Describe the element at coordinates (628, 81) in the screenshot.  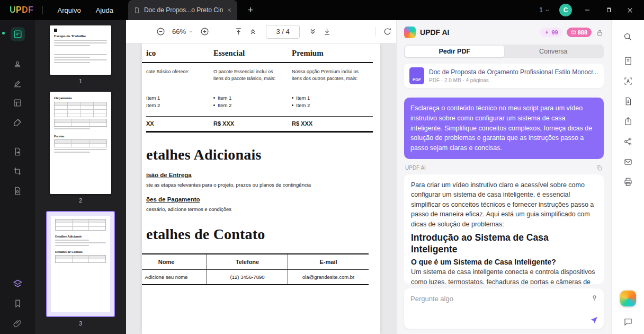
I see `ocr-icon` at that location.